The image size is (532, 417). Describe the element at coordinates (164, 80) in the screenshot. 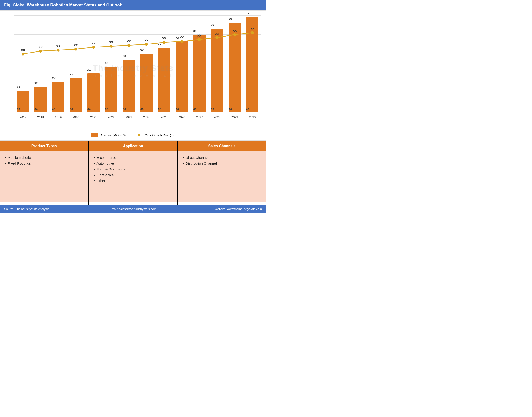

I see `bar-2025: XXXX` at that location.